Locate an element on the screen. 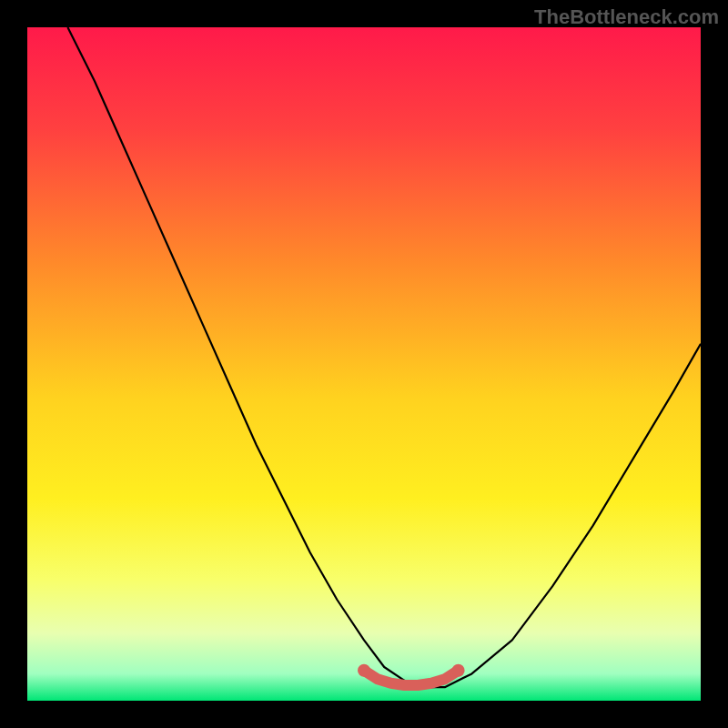 Image resolution: width=728 pixels, height=728 pixels. watermark-text: TheBottleneck.com is located at coordinates (626, 17).